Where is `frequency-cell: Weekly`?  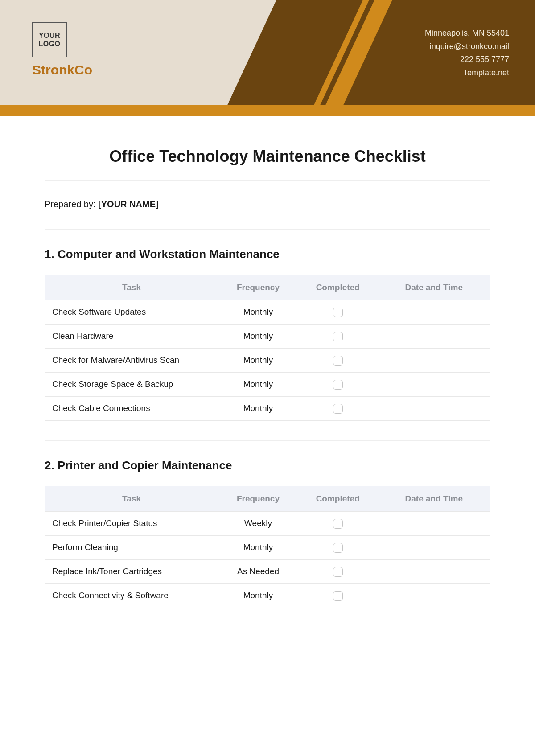 frequency-cell: Weekly is located at coordinates (259, 523).